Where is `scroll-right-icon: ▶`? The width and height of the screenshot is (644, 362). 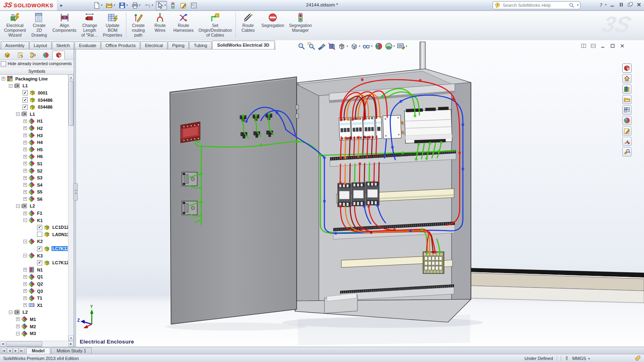
scroll-right-icon: ▶ is located at coordinates (71, 344).